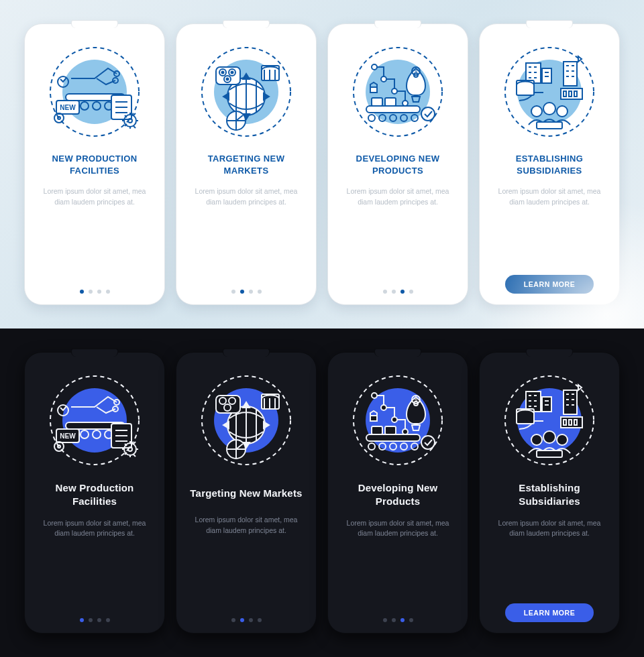  I want to click on phone-card-light-3: $ DEVELOPING NEW PRODUCTS Lorem ipsum do…, so click(398, 164).